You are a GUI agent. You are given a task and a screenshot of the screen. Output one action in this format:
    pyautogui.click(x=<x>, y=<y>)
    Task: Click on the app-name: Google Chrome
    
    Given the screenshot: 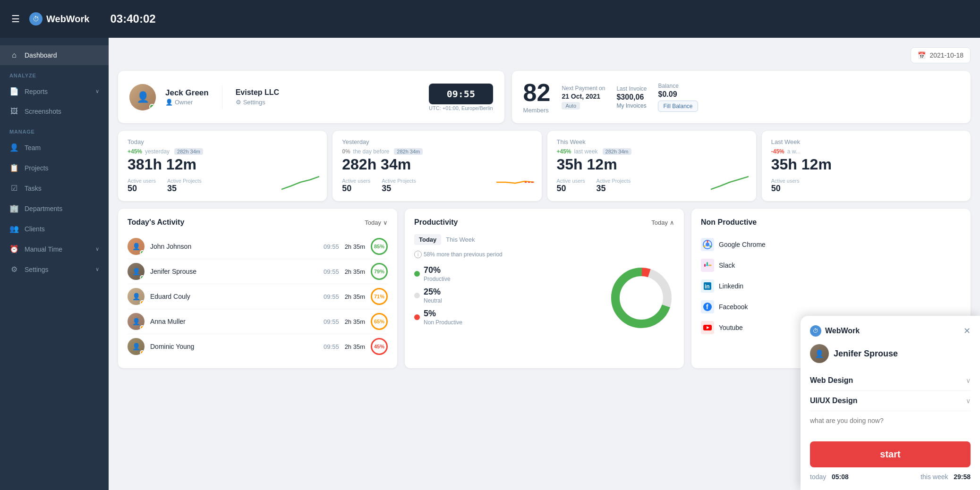 What is the action you would take?
    pyautogui.click(x=840, y=245)
    